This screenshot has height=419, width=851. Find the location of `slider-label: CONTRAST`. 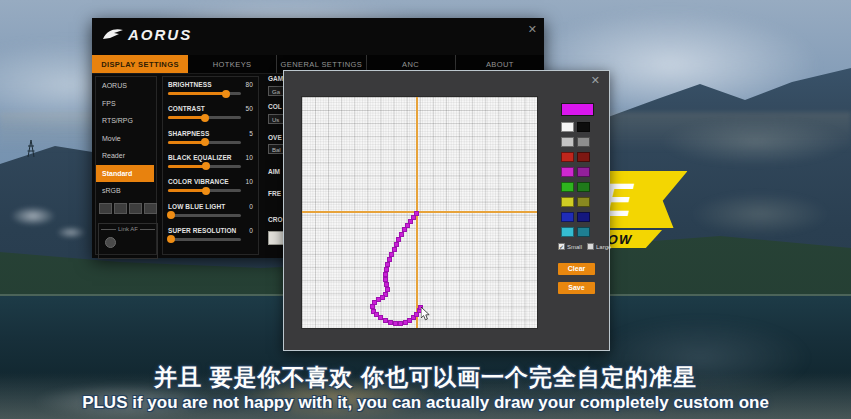

slider-label: CONTRAST is located at coordinates (186, 108).